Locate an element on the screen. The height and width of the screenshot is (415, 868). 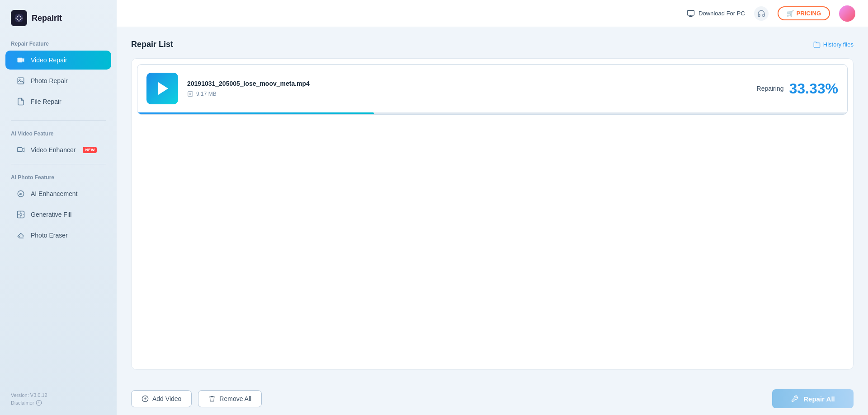
file-size-icon is located at coordinates (190, 94).